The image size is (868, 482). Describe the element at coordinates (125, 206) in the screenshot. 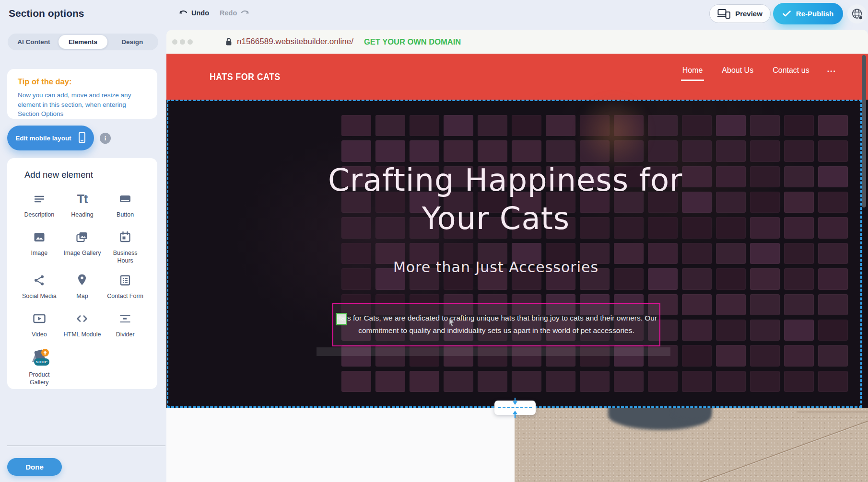

I see `element-button: Button` at that location.